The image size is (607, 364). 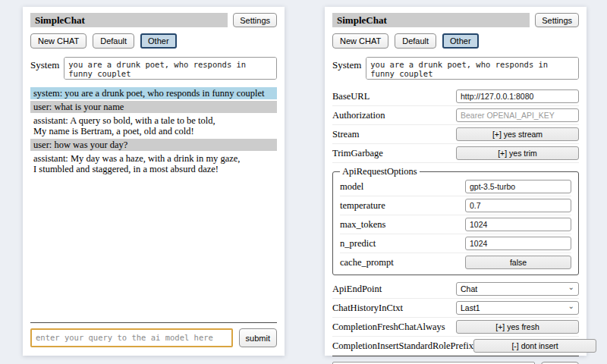 I want to click on setting-row-n-predict: n_predict, so click(x=455, y=244).